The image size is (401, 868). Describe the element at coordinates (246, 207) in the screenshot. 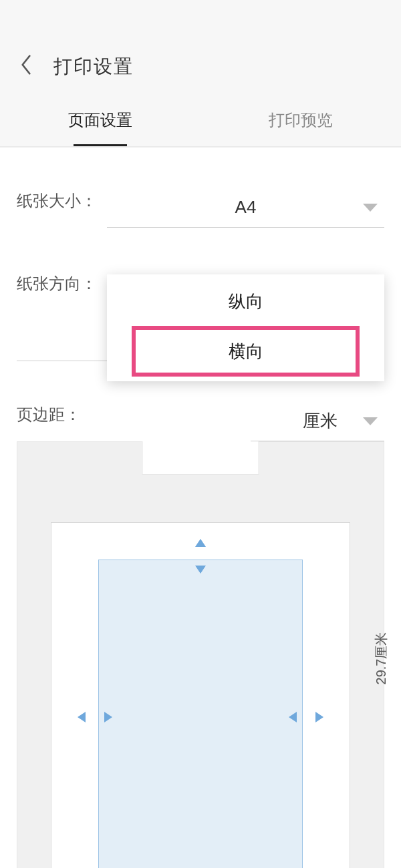

I see `value-paper-size: A4` at that location.